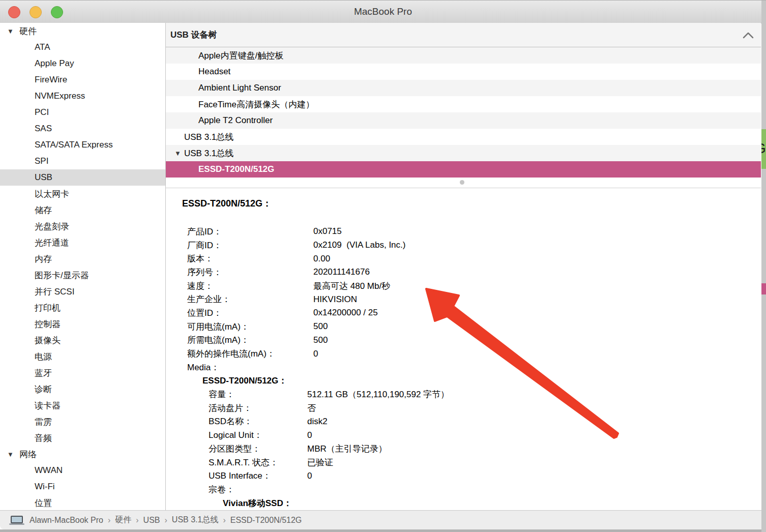 This screenshot has height=532, width=766. I want to click on detail-row: 生产企业： HIKVISION, so click(472, 299).